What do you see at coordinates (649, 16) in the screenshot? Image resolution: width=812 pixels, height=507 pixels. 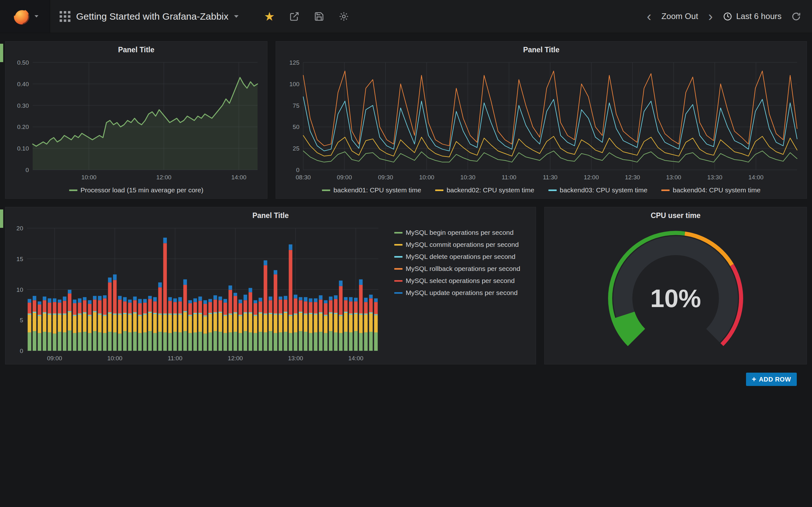 I see `time-shift-back-button: ‹` at bounding box center [649, 16].